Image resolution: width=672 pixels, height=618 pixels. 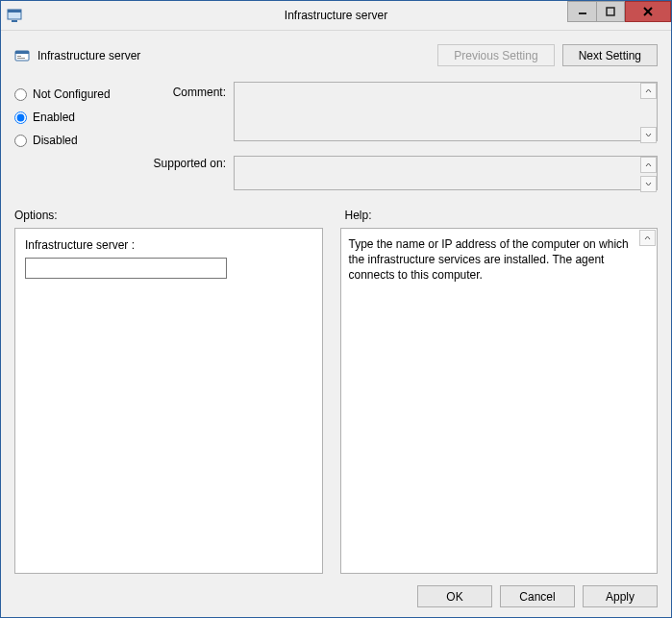 What do you see at coordinates (21, 117) in the screenshot?
I see `radio-enabled-input` at bounding box center [21, 117].